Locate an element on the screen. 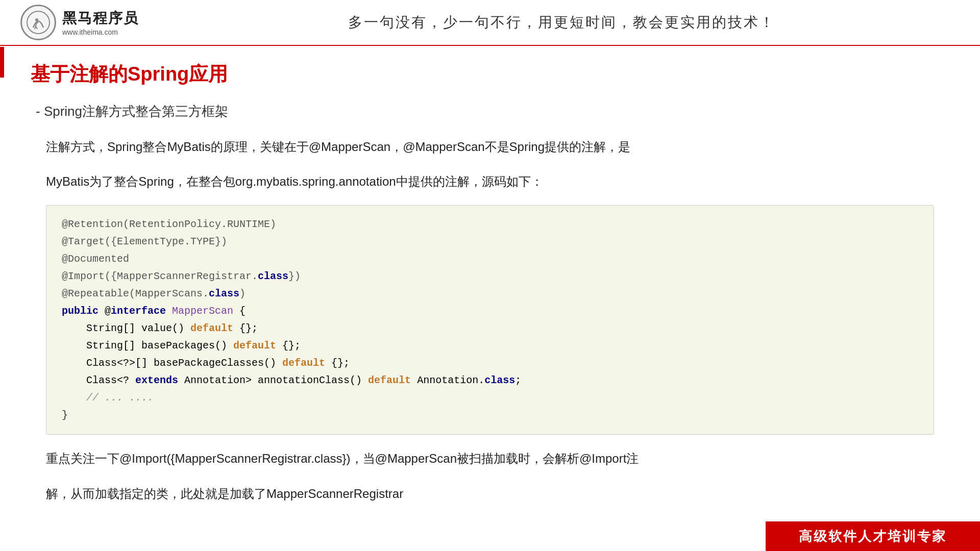 The image size is (980, 551). logo-svg is located at coordinates (38, 22).